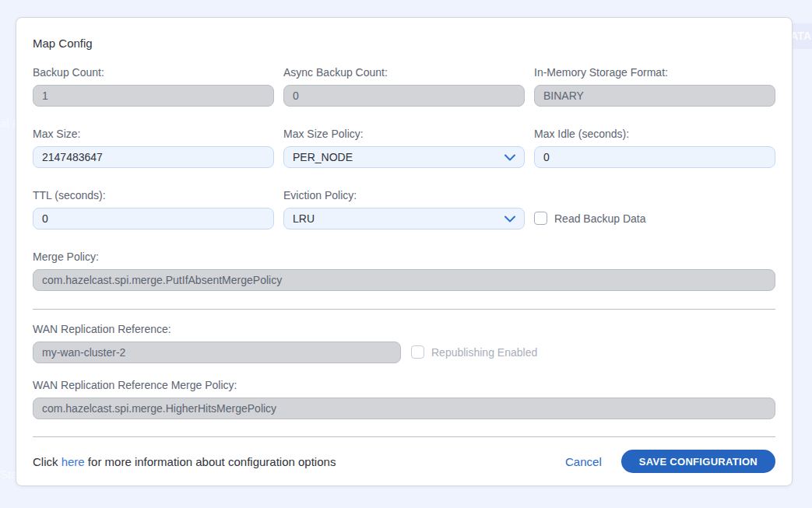  Describe the element at coordinates (484, 352) in the screenshot. I see `republishing-enabled-label: Republishing Enabled` at that location.